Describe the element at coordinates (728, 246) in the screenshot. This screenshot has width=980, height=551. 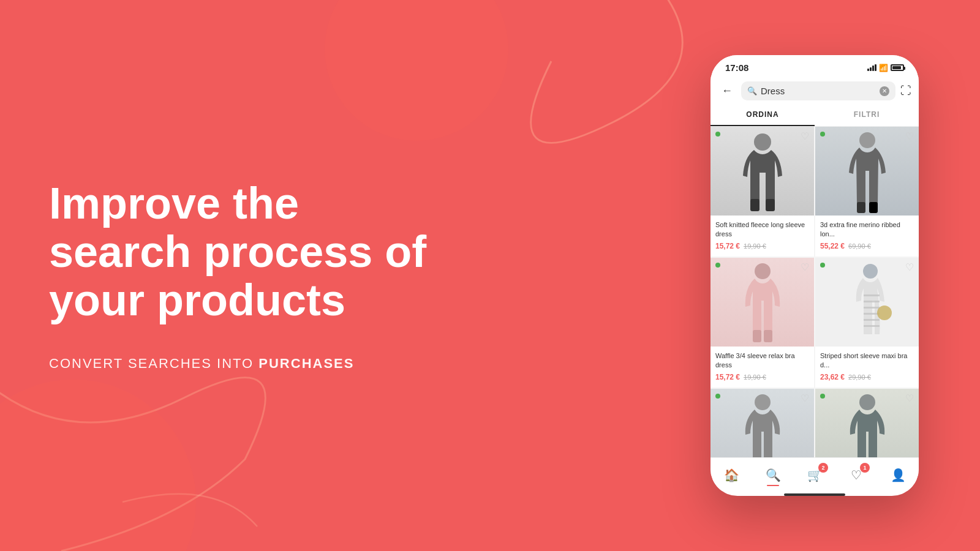
I see `sale-price-1: 15,72 €` at that location.